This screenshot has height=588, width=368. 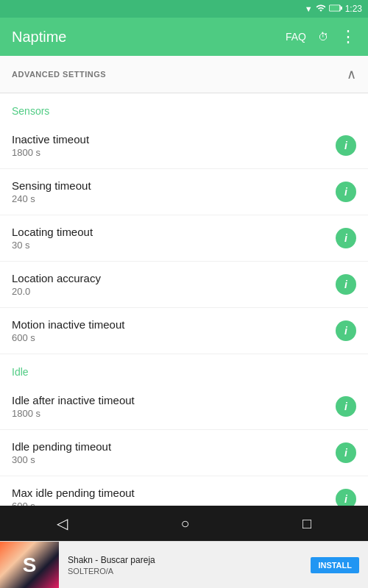 I want to click on list-item: Idle after inactive timeout 1800 s i, so click(x=184, y=407).